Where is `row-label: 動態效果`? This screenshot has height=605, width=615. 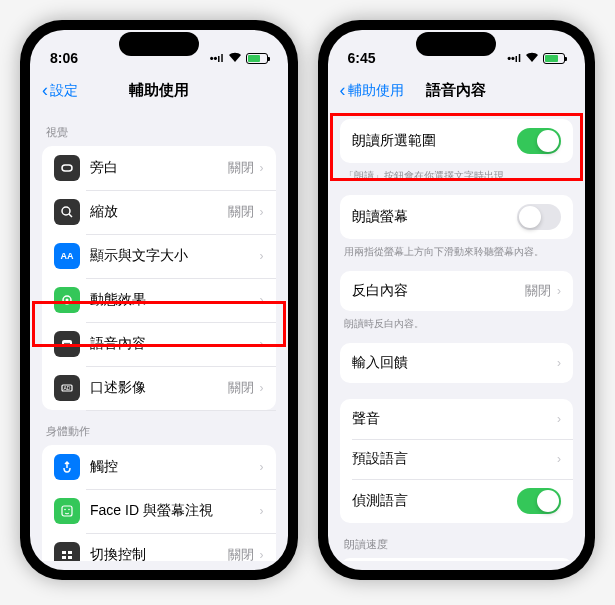
row-label: 動態效果 is located at coordinates (175, 300).